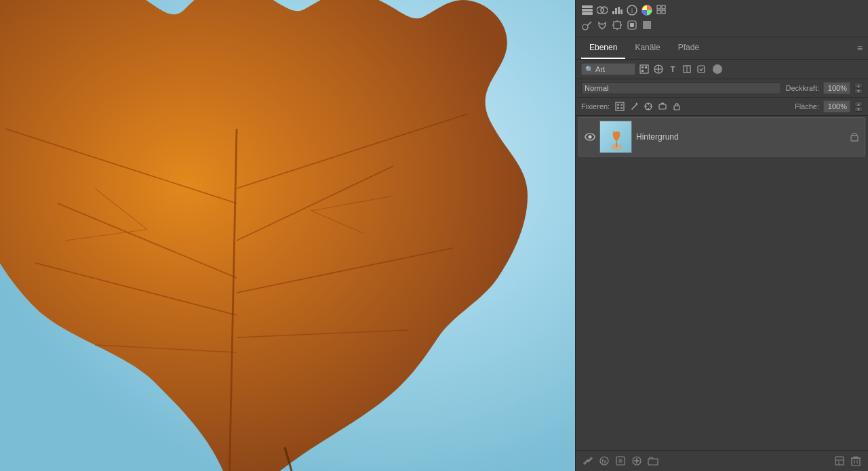  I want to click on panel-menu-icon: ≡, so click(860, 48).